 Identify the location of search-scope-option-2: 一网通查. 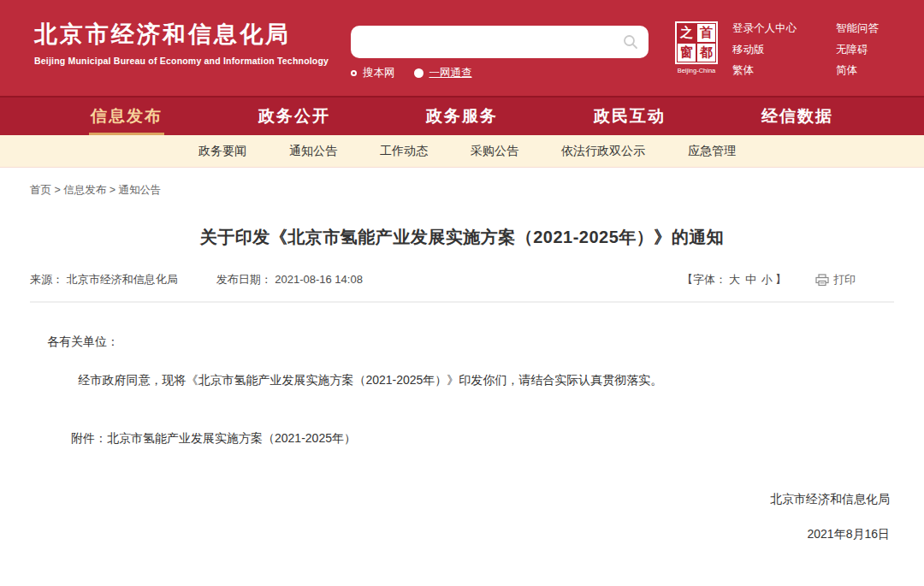
(443, 74).